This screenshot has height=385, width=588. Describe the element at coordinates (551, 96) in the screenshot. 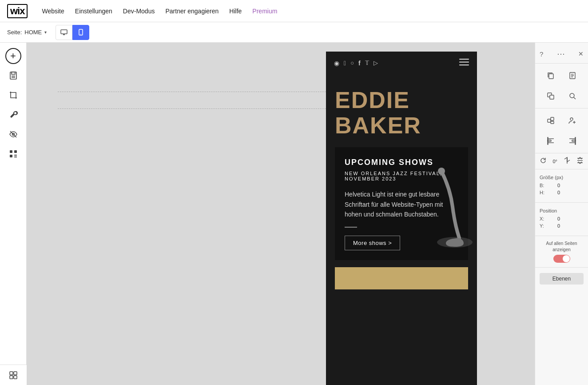

I see `duplicate-icon` at that location.